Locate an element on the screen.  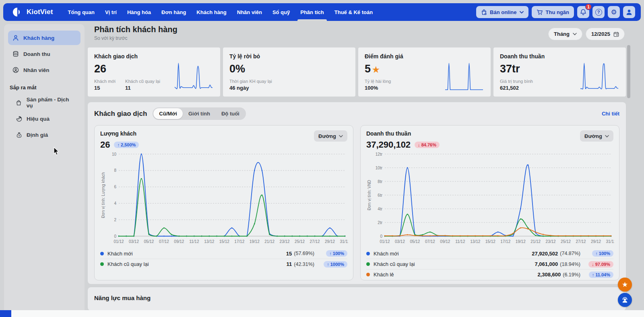
change-badge: ↓ 84.76% is located at coordinates (427, 145).